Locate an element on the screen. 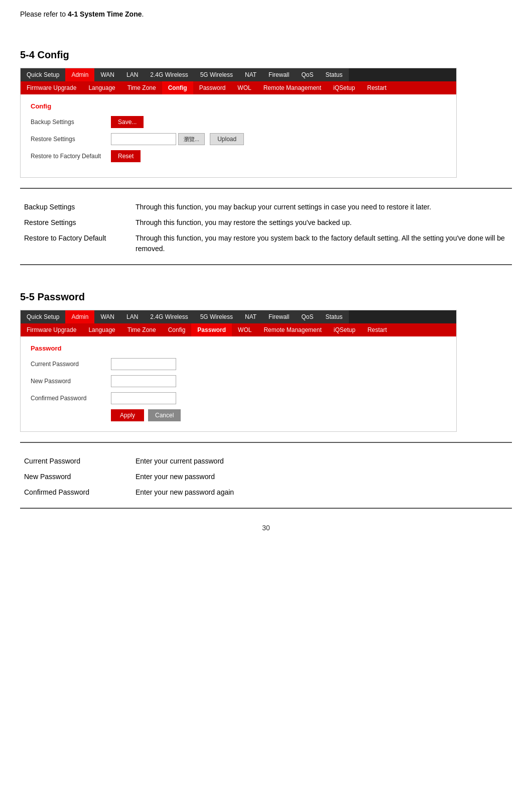  nav-5g-wireless: 5G Wireless is located at coordinates (217, 75).